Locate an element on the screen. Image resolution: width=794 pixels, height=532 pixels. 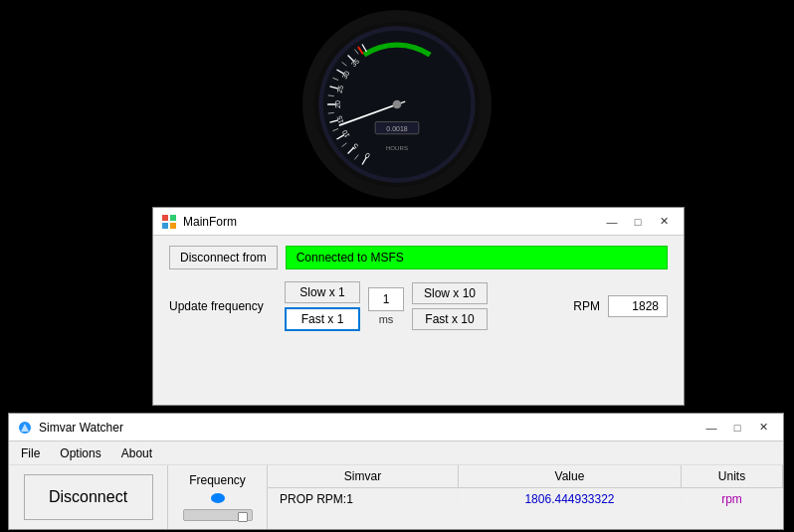
svg-text: 0.0018 is located at coordinates (396, 129).